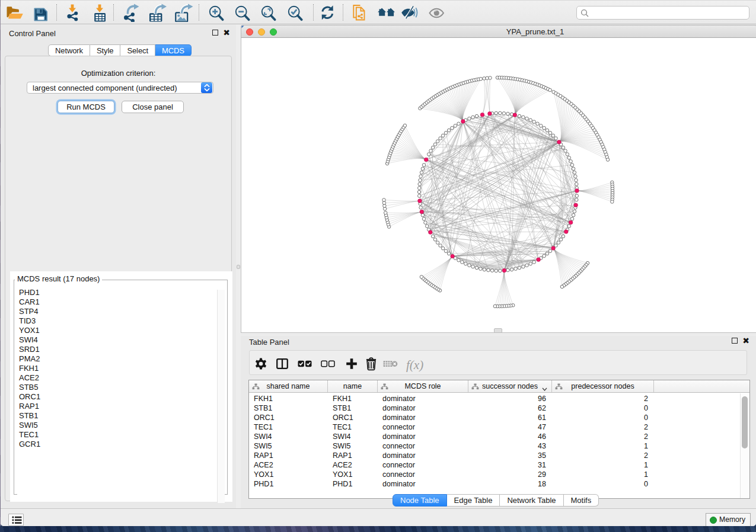 The height and width of the screenshot is (532, 756). I want to click on tab-style: Style, so click(106, 50).